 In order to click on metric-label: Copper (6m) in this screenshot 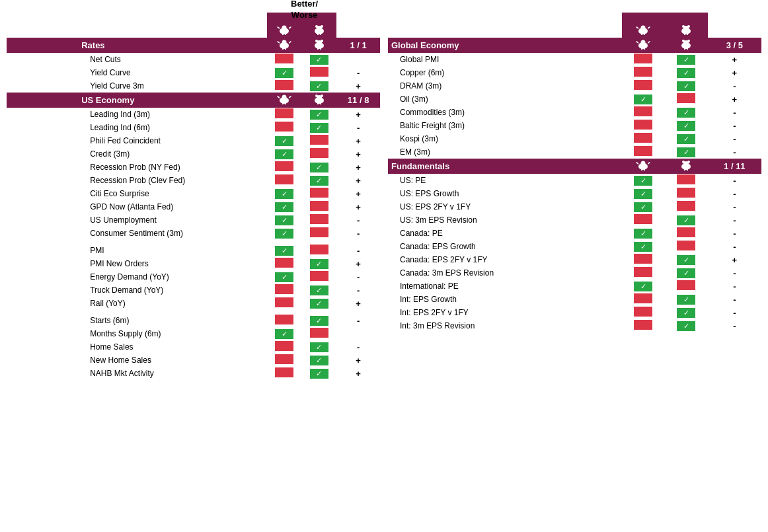, I will do `click(505, 73)`.